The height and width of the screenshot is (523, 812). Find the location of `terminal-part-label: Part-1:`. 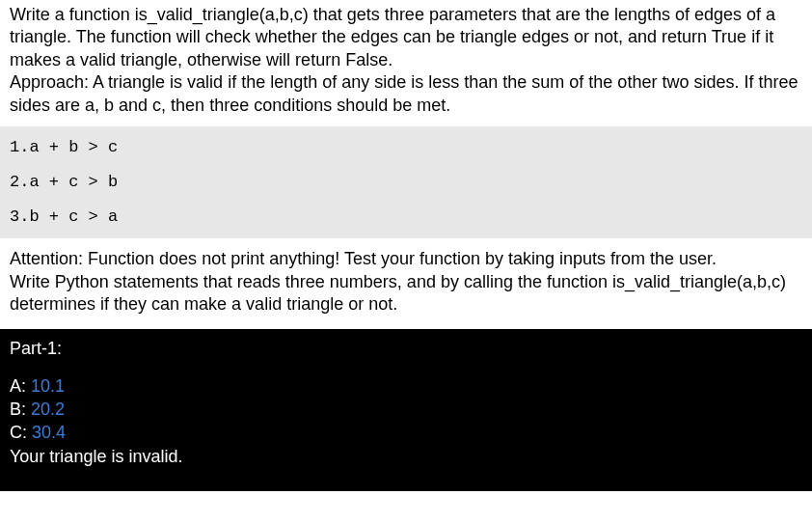

terminal-part-label: Part-1: is located at coordinates (406, 348).